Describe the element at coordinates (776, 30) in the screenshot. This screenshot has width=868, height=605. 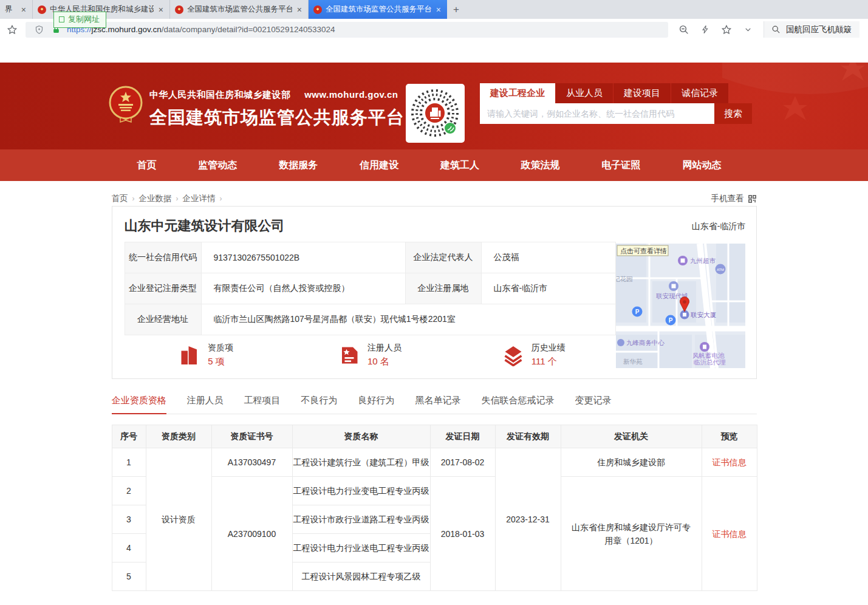
I see `search-icon` at that location.